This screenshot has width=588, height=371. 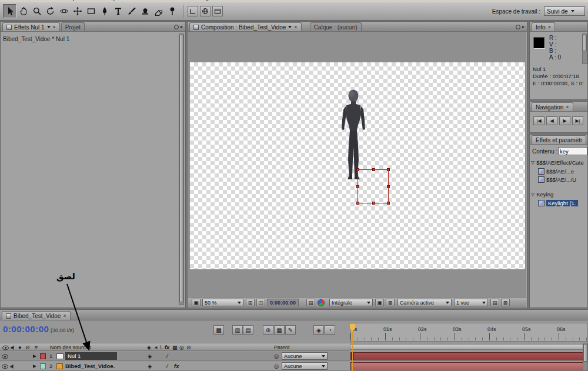 What do you see at coordinates (165, 1) in the screenshot?
I see `menu-item: Animation` at bounding box center [165, 1].